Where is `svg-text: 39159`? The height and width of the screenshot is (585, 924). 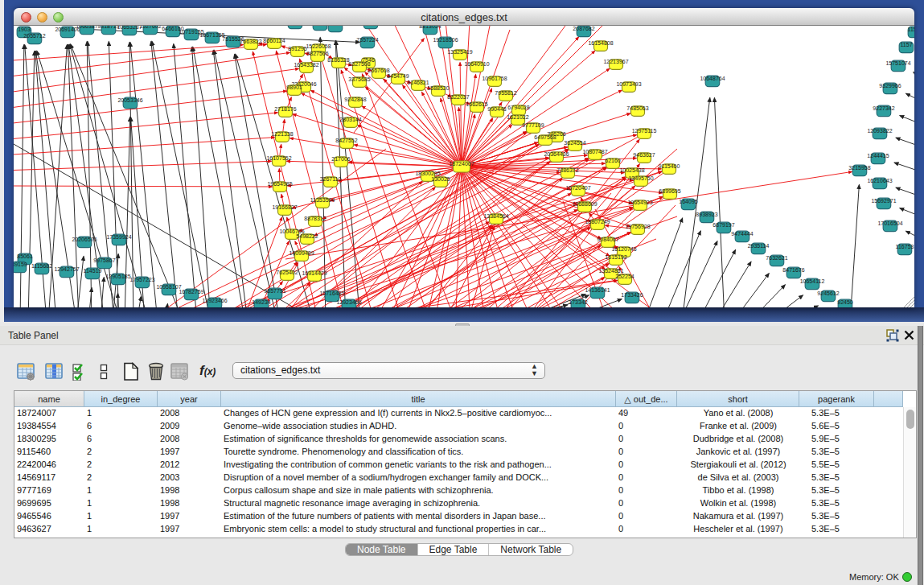 svg-text: 39159 is located at coordinates (21, 264).